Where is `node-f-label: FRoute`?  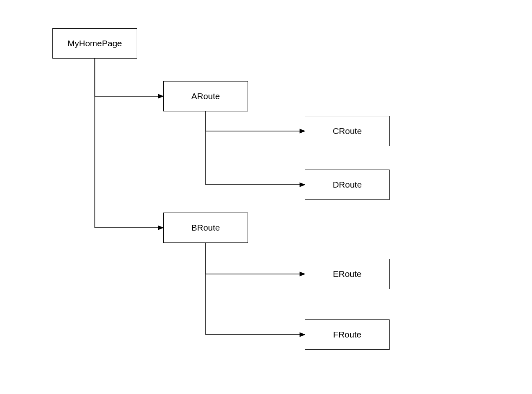
node-f-label: FRoute is located at coordinates (347, 335).